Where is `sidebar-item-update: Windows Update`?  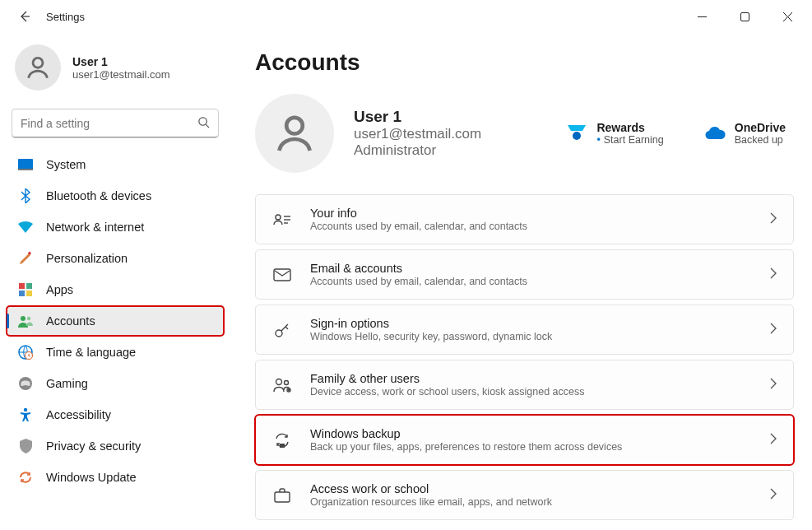
sidebar-item-update: Windows Update is located at coordinates (115, 477).